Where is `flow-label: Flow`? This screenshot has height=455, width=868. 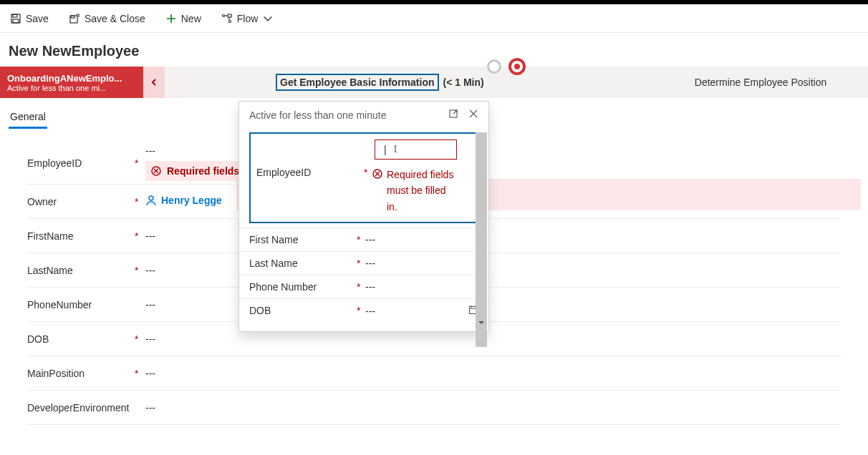
flow-label: Flow is located at coordinates (248, 19).